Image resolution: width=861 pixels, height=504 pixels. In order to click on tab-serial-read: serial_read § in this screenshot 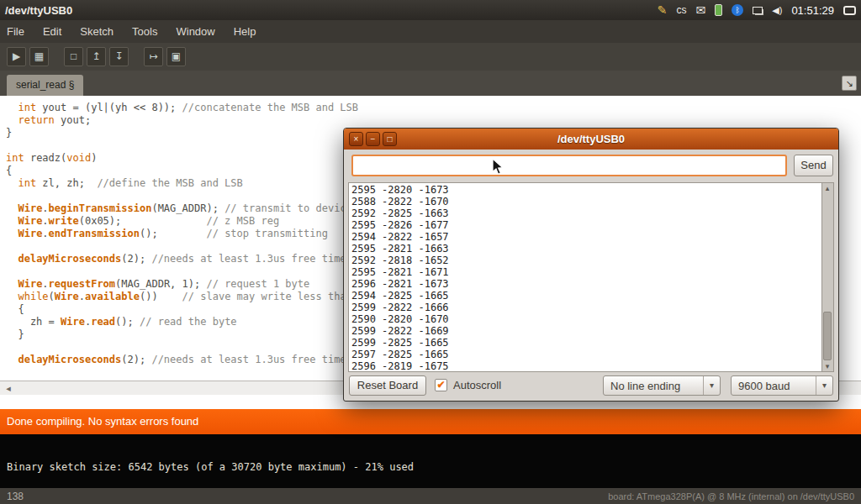, I will do `click(45, 86)`.